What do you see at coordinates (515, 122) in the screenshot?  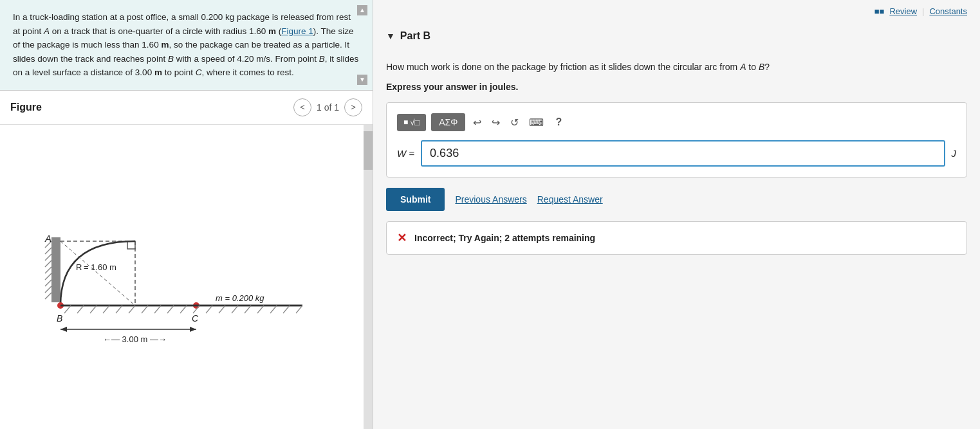 I see `refresh-button: ↺` at bounding box center [515, 122].